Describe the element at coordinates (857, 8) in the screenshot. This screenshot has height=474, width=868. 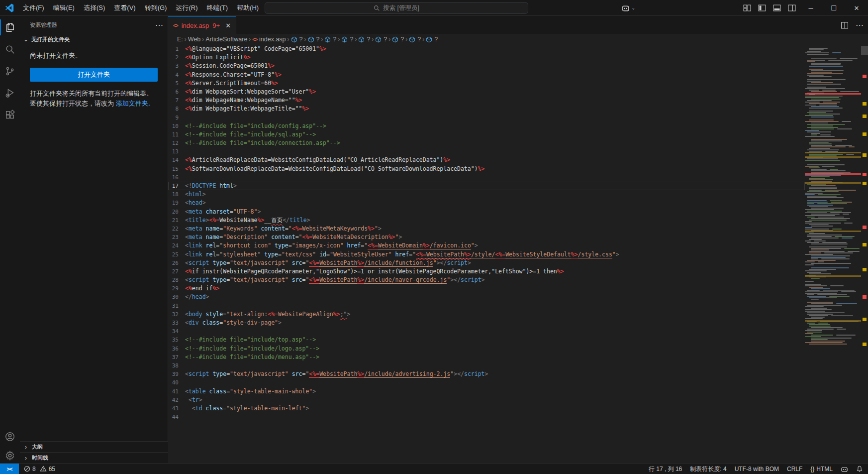
I see `close-button: ✕` at that location.